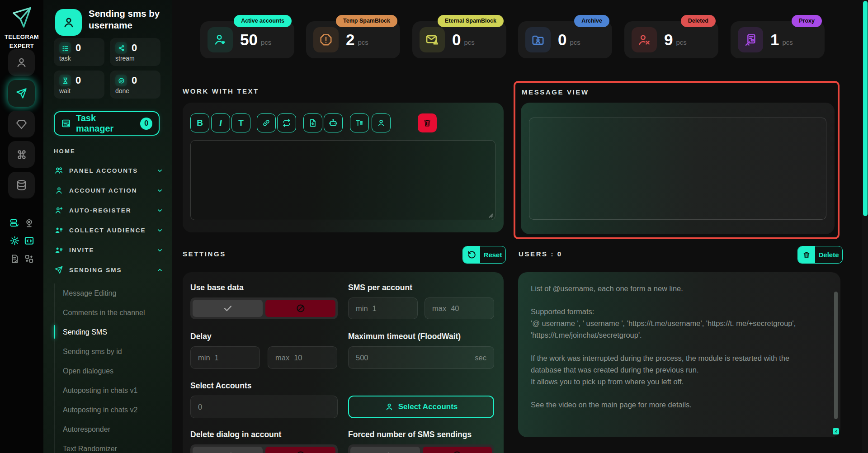  Describe the element at coordinates (112, 293) in the screenshot. I see `subnav-item-message-editing: Message Editing` at that location.